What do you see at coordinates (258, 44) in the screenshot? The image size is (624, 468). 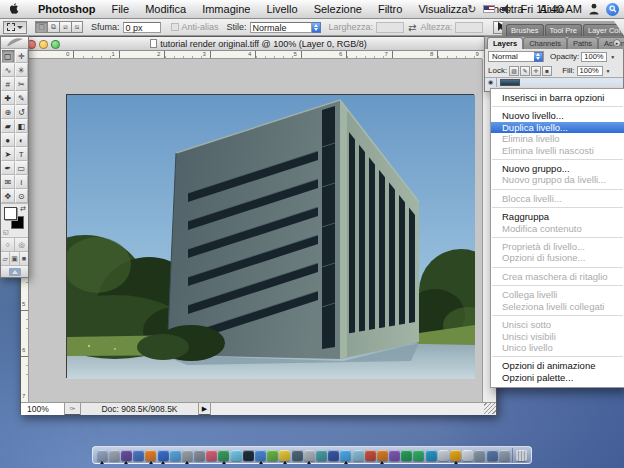 I see `window-title-bar: tutorial render original.tiff @ 100% (La…` at bounding box center [258, 44].